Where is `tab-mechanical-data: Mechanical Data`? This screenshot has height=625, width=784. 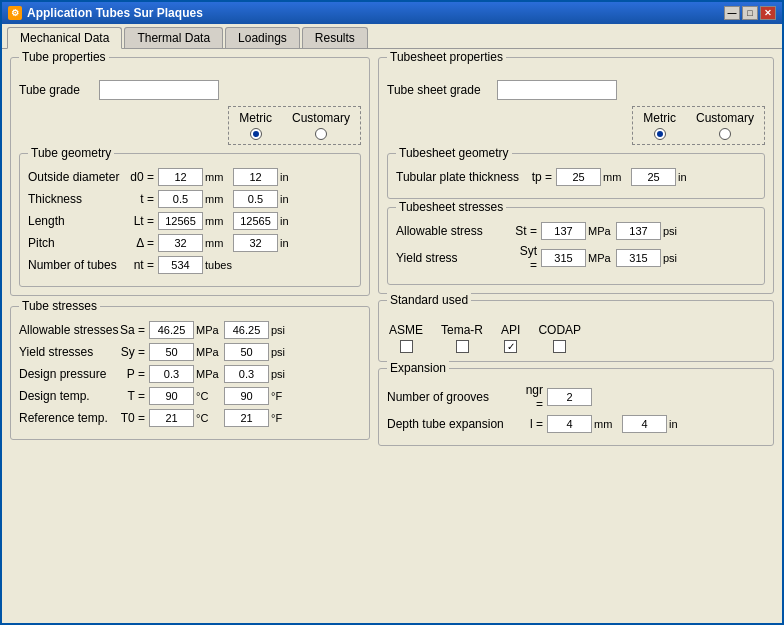
tab-mechanical-data: Mechanical Data is located at coordinates (64, 38).